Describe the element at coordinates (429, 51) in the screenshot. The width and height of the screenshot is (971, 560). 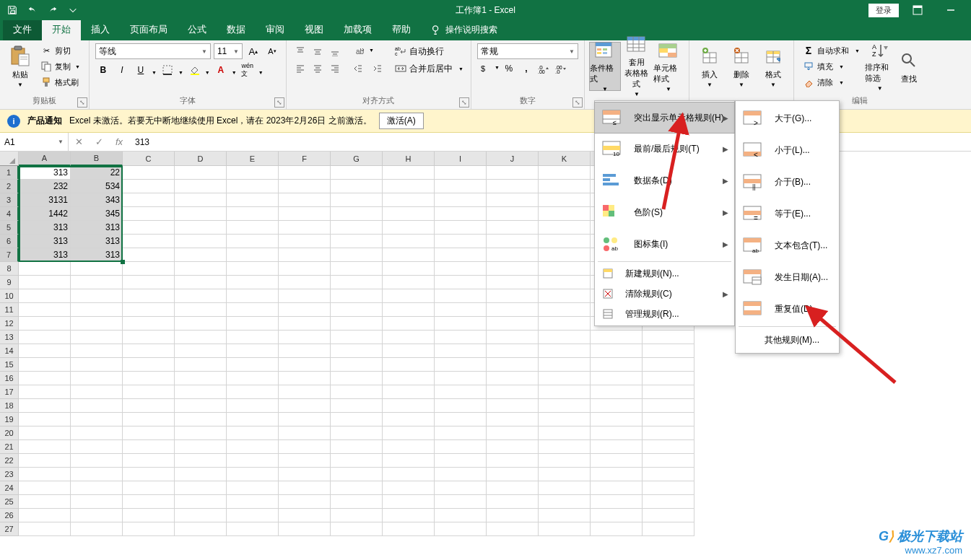
I see `wrap-text-button: abc自动换行` at that location.